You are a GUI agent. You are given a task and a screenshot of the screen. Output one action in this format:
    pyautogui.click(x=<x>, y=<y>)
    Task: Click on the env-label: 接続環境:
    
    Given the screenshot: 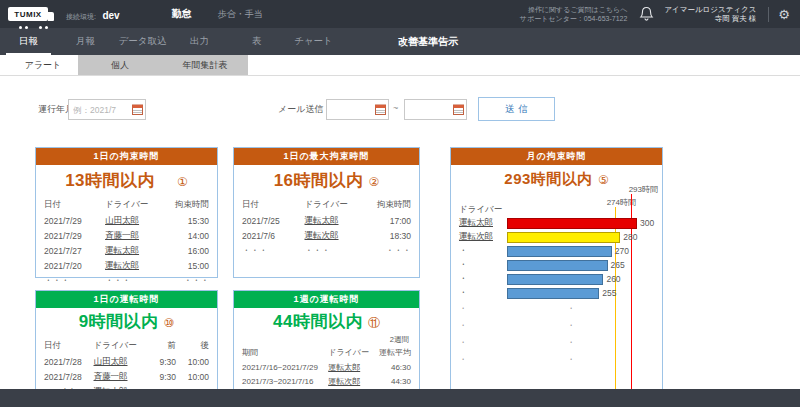 What is the action you would take?
    pyautogui.click(x=81, y=16)
    